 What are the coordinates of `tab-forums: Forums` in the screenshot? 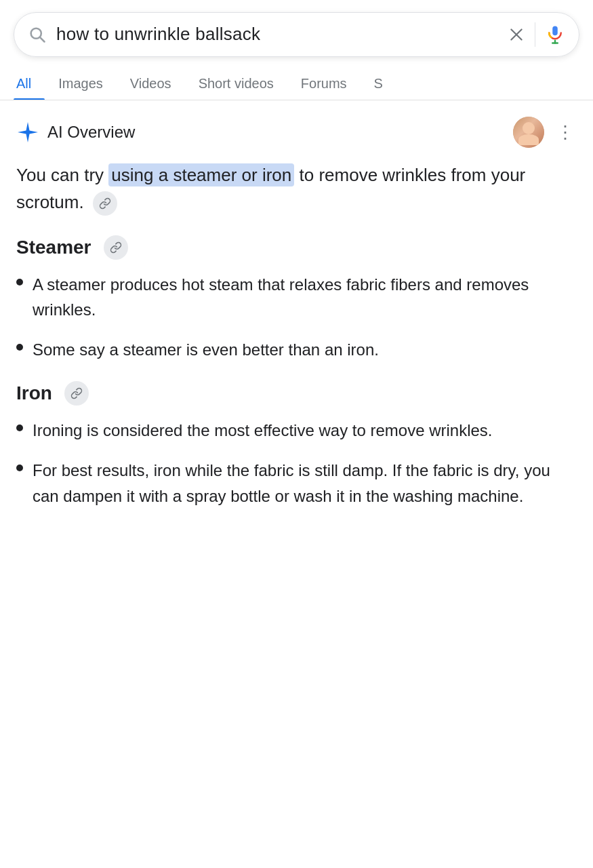 It's located at (324, 83).